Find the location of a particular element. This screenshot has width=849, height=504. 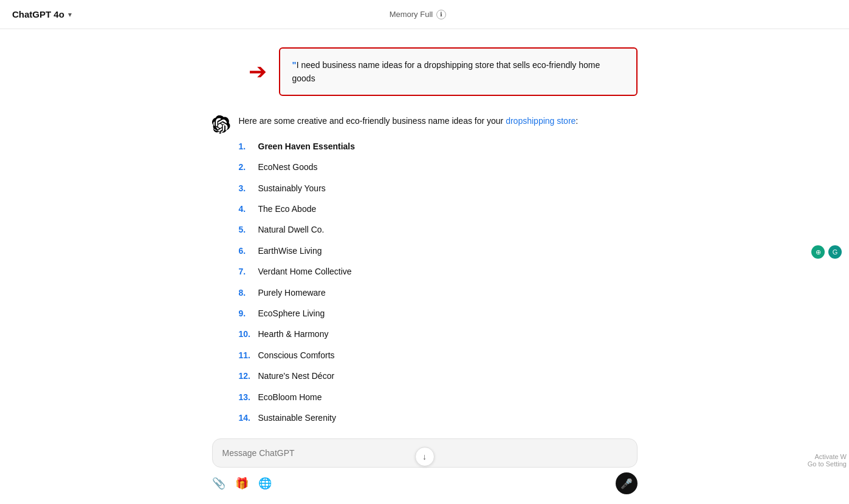

scroll-down-button: ↓ is located at coordinates (425, 457).